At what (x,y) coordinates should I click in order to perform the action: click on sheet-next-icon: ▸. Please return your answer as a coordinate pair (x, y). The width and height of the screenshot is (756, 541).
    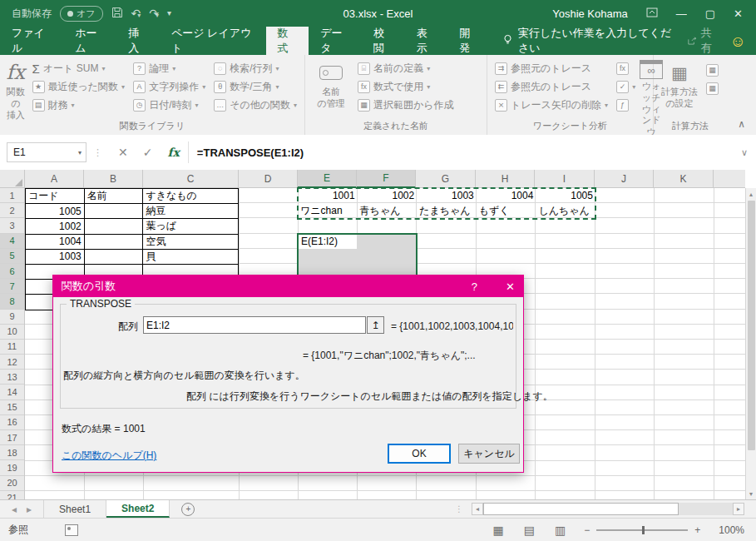
    Looking at the image, I should click on (29, 509).